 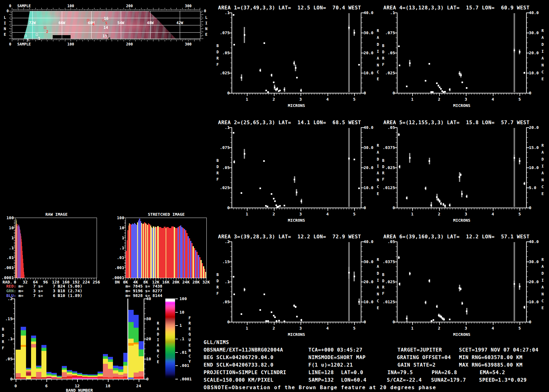 What do you see at coordinates (14, 224) in the screenshot?
I see `hist-ytick-minor` at bounding box center [14, 224].